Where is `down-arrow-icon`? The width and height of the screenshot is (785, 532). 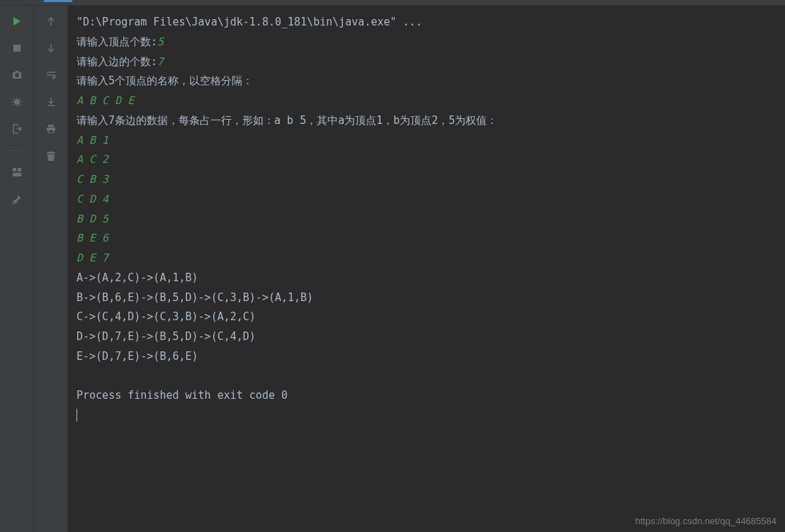
down-arrow-icon is located at coordinates (51, 48).